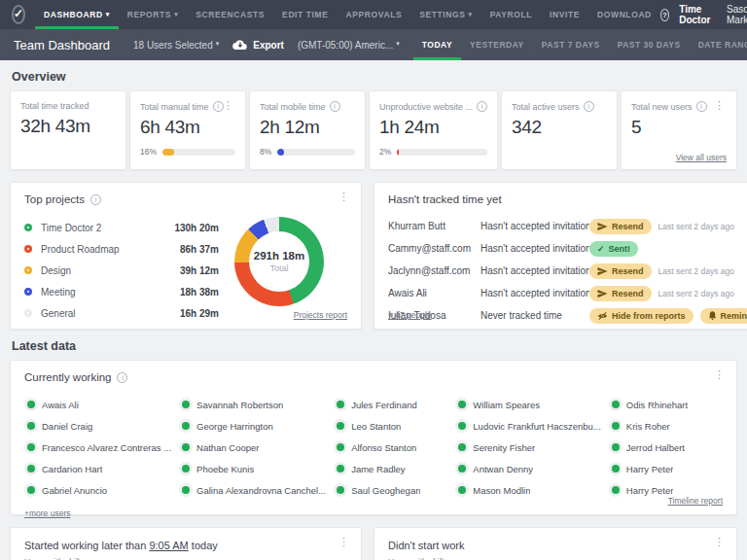  What do you see at coordinates (527, 469) in the screenshot?
I see `working-user: Antwan Denny` at bounding box center [527, 469].